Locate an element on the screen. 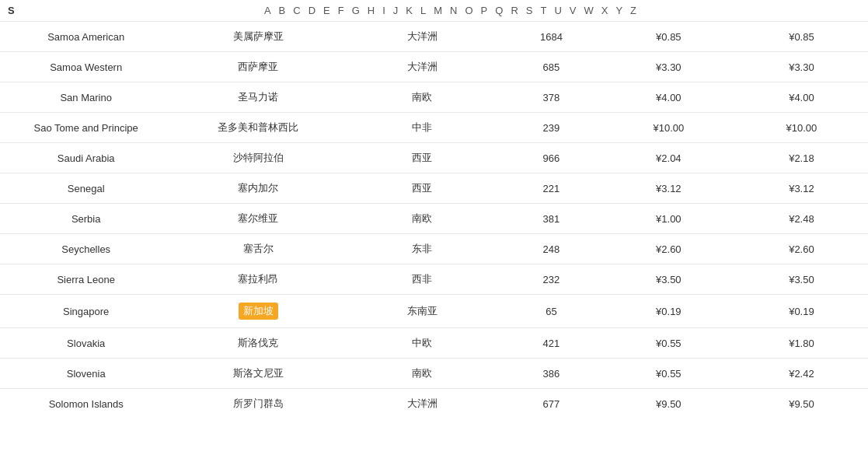 The image size is (868, 455). table-row: Serbia塞尔维亚南欧381¥1.00¥2.48 is located at coordinates (434, 219).